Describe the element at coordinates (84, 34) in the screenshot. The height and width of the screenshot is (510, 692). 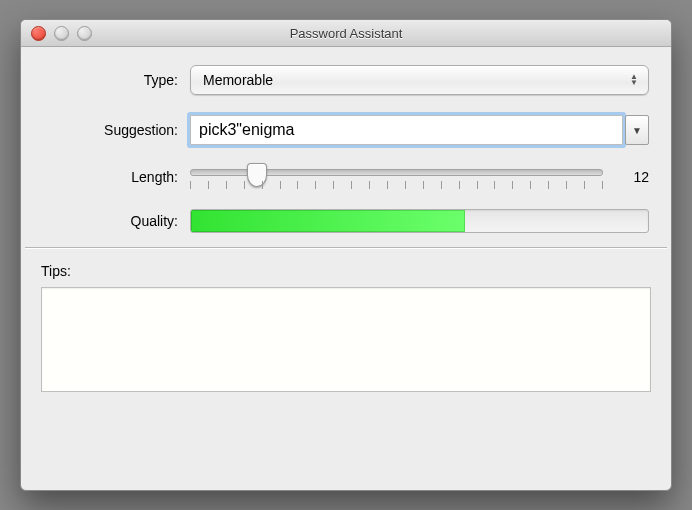
I see `zoom-button` at that location.